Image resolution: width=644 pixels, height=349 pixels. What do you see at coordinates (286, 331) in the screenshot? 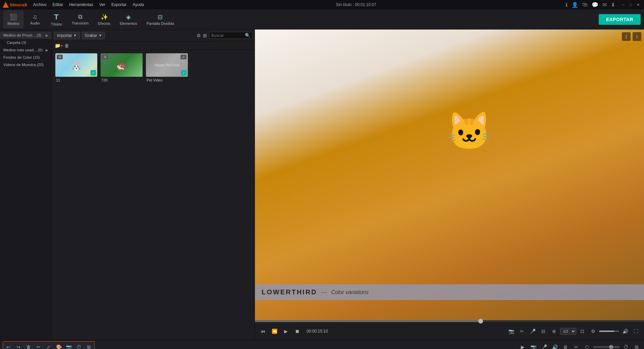
I see `play-button: ▶` at bounding box center [286, 331].